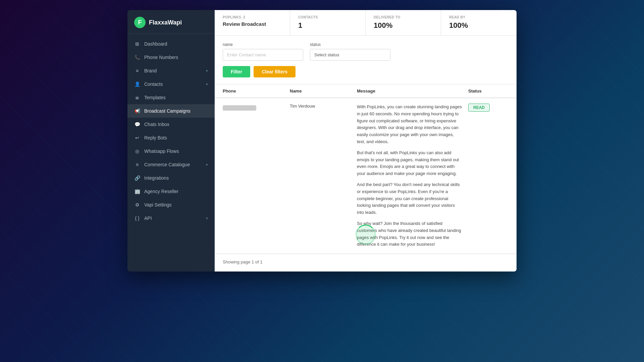  What do you see at coordinates (410, 199) in the screenshot?
I see `message-para-3: And the best part? You don't need any te…` at bounding box center [410, 199].